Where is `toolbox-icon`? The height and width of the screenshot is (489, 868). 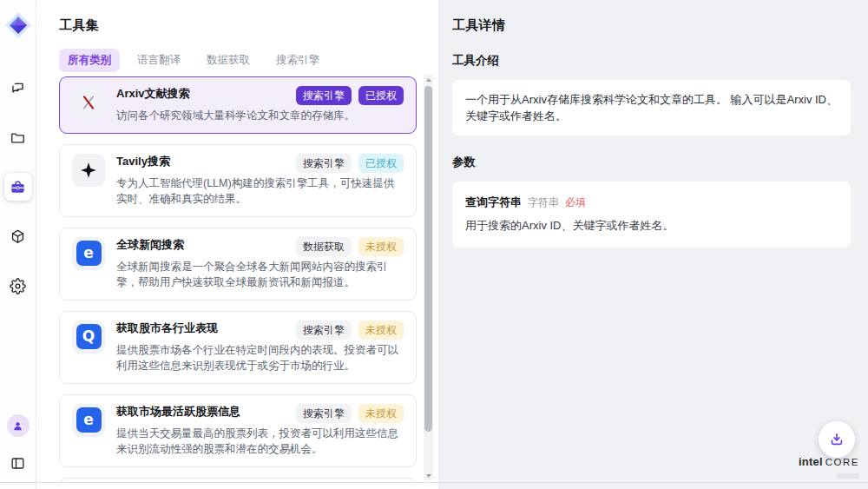 toolbox-icon is located at coordinates (17, 188).